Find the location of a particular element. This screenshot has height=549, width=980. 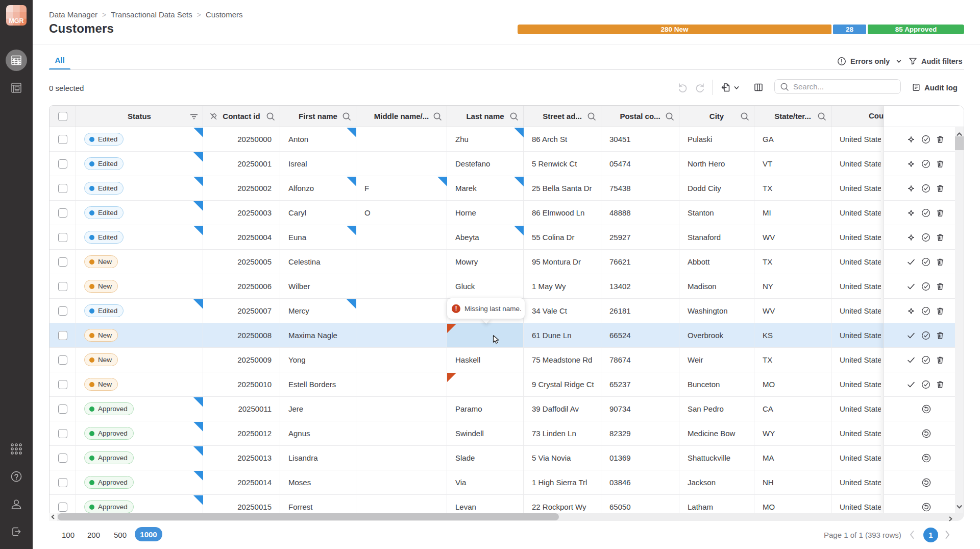

svg-text: MGR is located at coordinates (16, 21).